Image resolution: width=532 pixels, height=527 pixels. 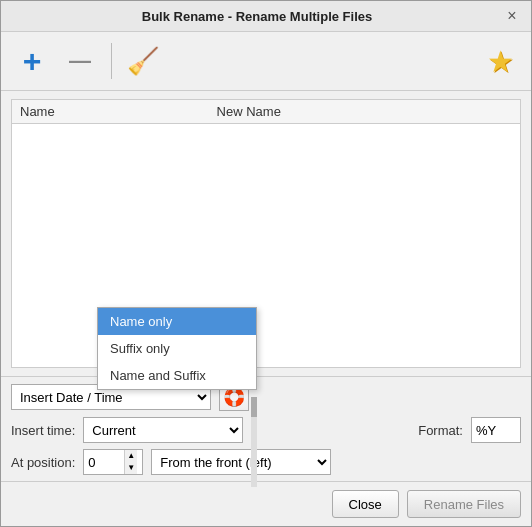 I want to click on col-name-header: Name, so click(x=110, y=112).